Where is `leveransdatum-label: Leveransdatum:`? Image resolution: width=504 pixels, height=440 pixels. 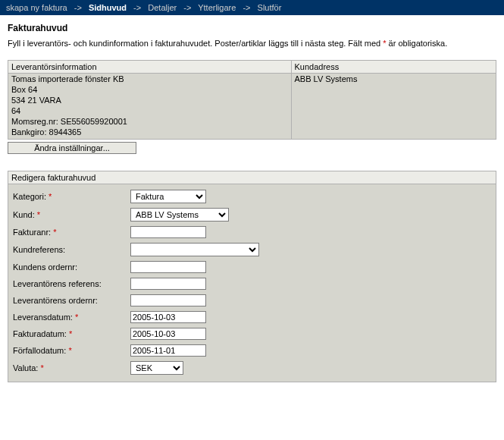 leveransdatum-label: Leveransdatum: is located at coordinates (42, 317).